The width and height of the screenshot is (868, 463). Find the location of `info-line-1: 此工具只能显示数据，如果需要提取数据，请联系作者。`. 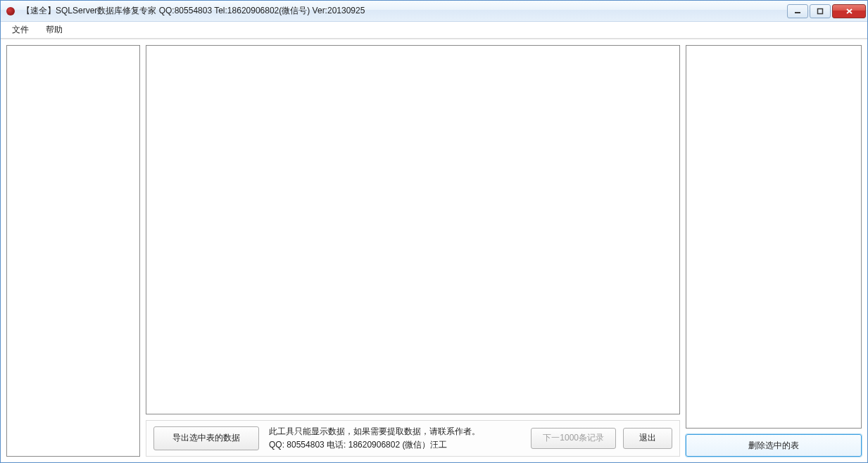

info-line-1: 此工具只能显示数据，如果需要提取数据，请联系作者。 is located at coordinates (395, 432).